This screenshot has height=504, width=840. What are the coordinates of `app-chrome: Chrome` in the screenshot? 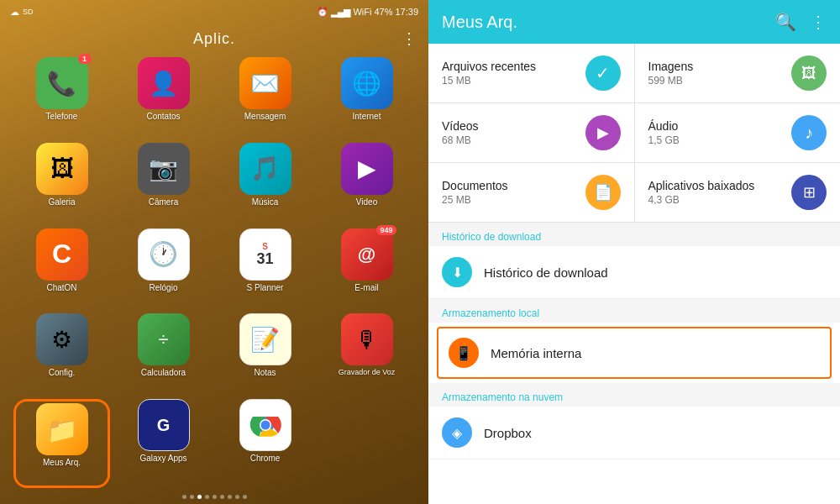 It's located at (265, 444).